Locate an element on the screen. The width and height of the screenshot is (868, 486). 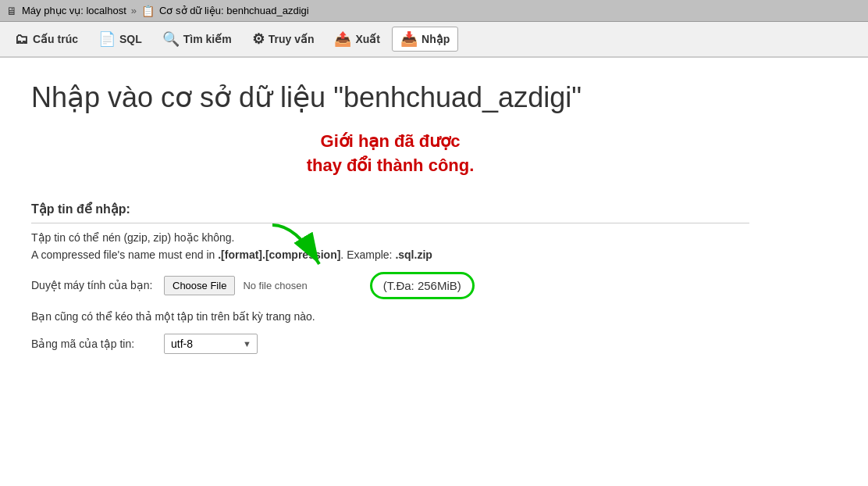
arrow-svg is located at coordinates (304, 248).